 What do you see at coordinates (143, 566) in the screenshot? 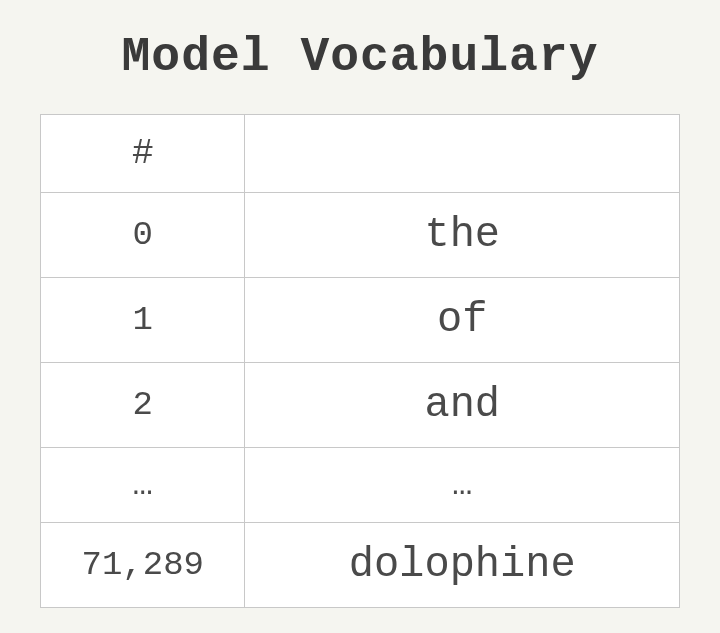
I see `cell-index: 71,289` at bounding box center [143, 566].